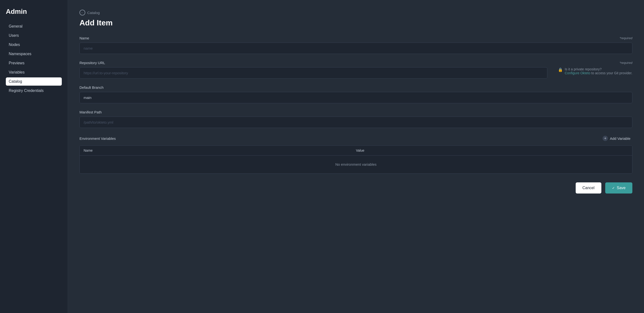 The height and width of the screenshot is (313, 644). I want to click on save-checkmark-icon: ✓, so click(614, 188).